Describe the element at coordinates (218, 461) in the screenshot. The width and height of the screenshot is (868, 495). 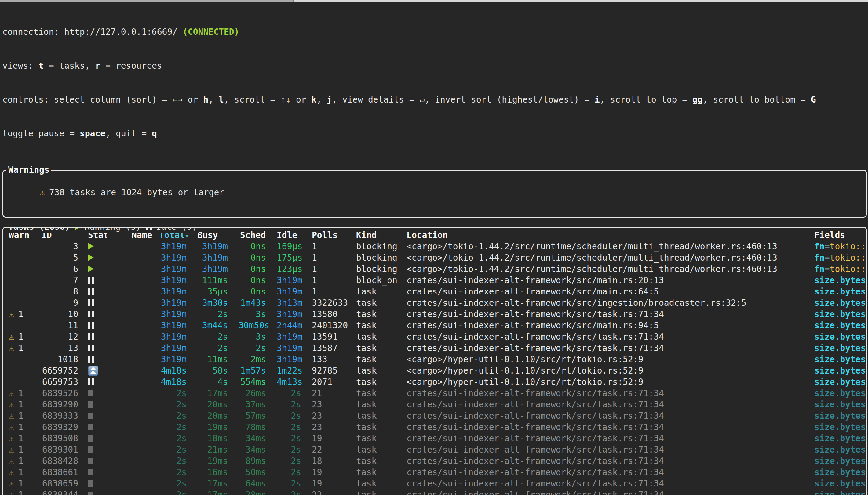
I see `cell-busy: 19ms` at that location.